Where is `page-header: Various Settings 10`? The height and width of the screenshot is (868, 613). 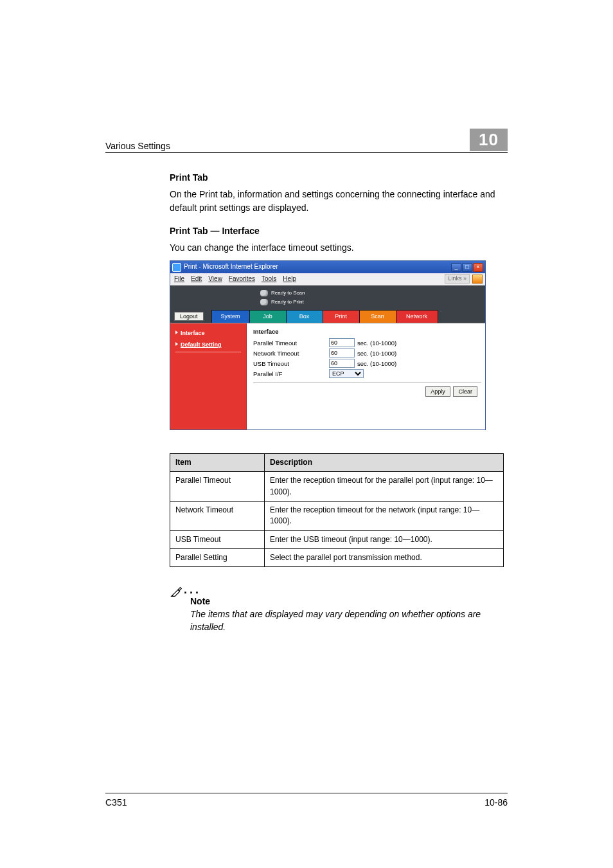
page-header: Various Settings 10 is located at coordinates (306, 141).